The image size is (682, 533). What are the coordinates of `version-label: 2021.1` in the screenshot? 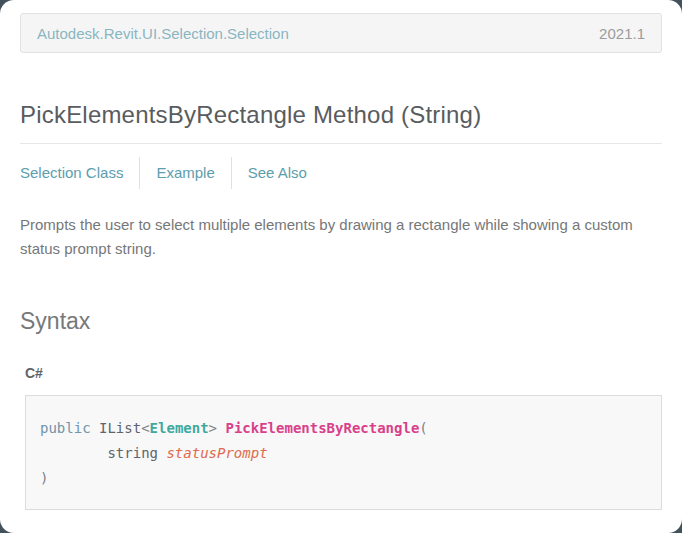 It's located at (622, 34).